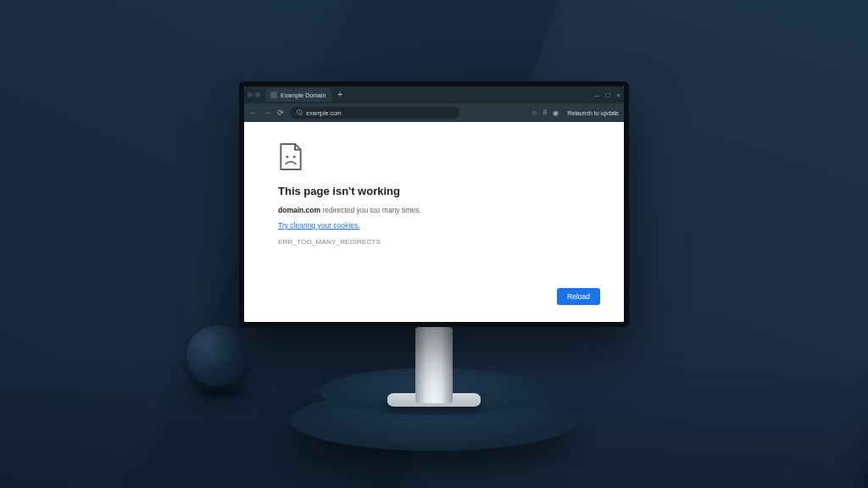 The image size is (868, 488). Describe the element at coordinates (267, 113) in the screenshot. I see `nav-forward-button: →` at that location.